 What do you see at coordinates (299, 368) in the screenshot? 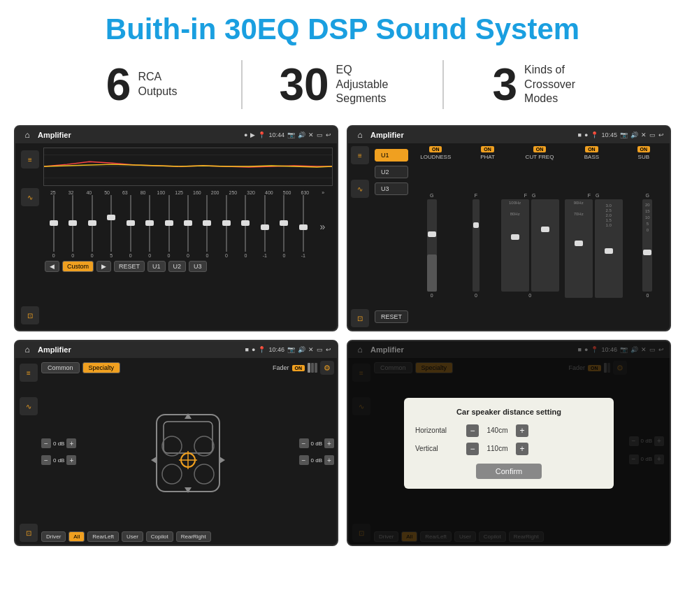
I see `fader-on-badge: ON` at bounding box center [299, 368].